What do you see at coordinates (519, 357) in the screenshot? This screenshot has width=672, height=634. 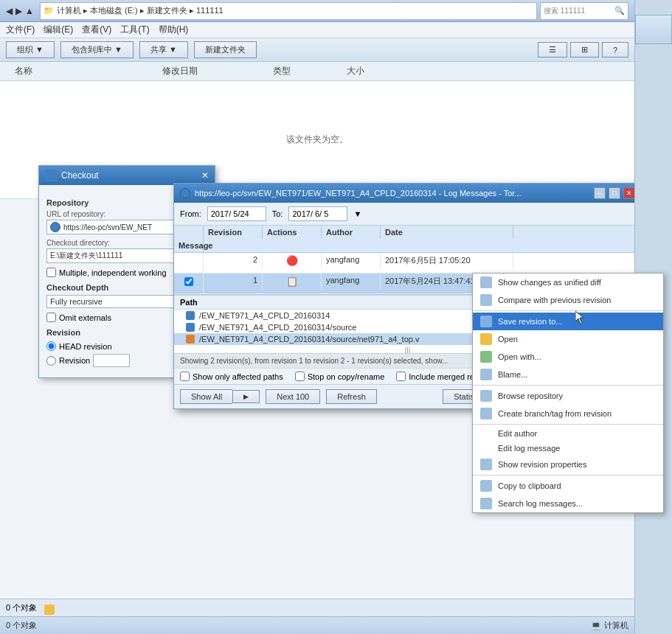 I see `ctx-open-with-label: Open with...` at bounding box center [519, 357].